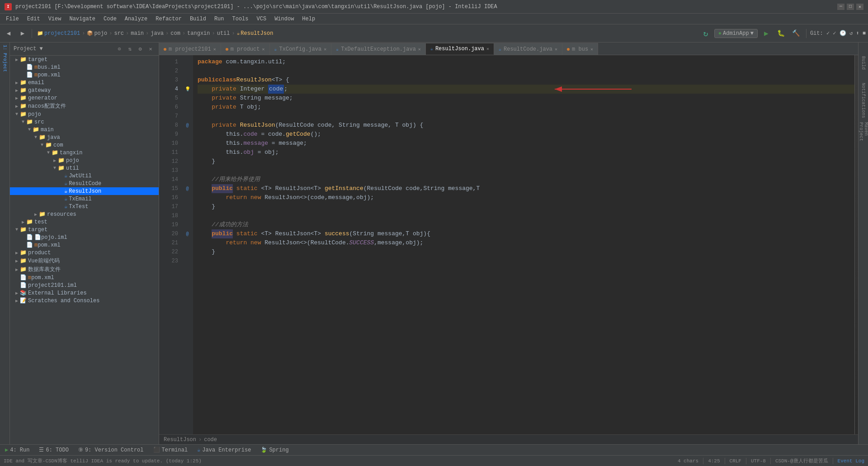 The image size is (868, 466). What do you see at coordinates (198, 33) in the screenshot?
I see `breadcrumb-tangxin: tangxin` at bounding box center [198, 33].